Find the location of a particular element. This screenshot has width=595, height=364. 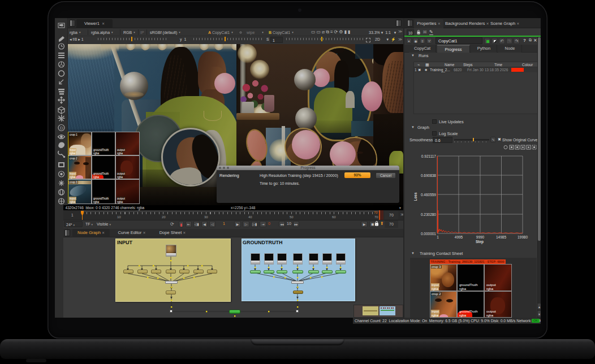

svg-text: 0.460559 is located at coordinates (429, 194).